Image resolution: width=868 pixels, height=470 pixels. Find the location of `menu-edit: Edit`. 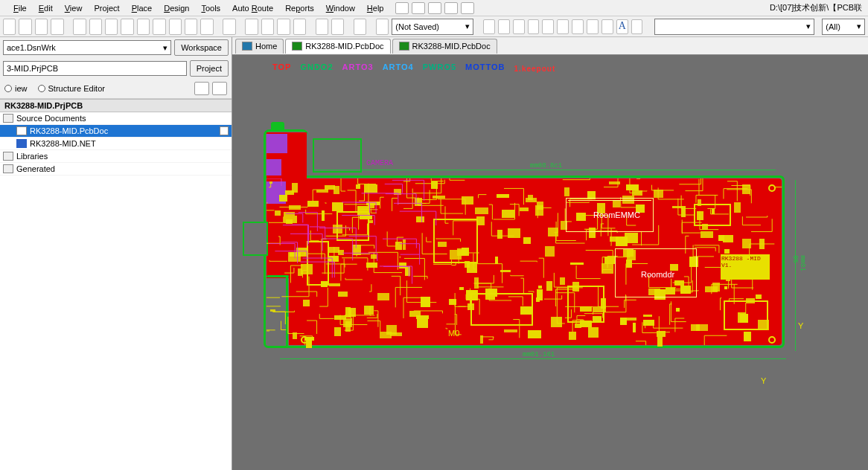

menu-edit: Edit is located at coordinates (46, 8).